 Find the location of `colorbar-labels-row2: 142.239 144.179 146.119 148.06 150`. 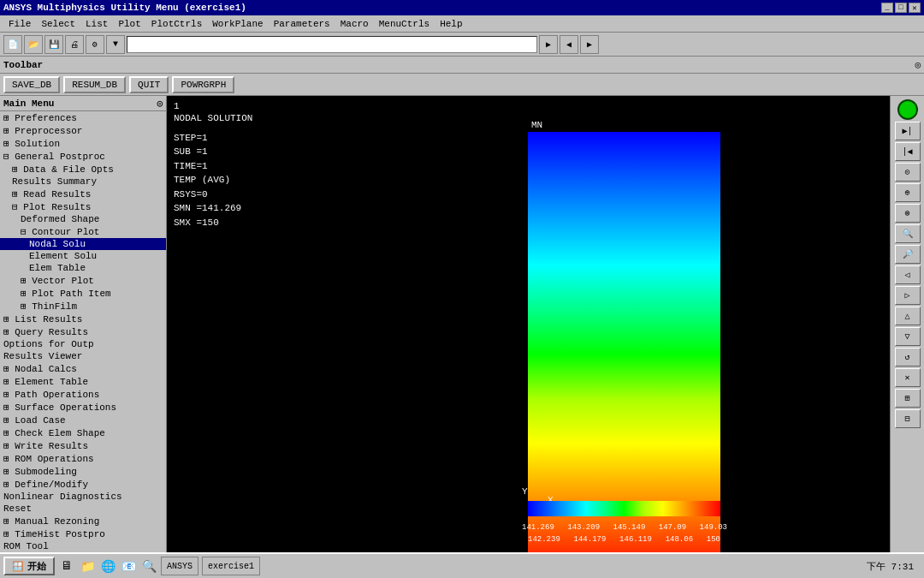

colorbar-labels-row2: 142.239 144.179 146.119 148.06 150 is located at coordinates (625, 539).